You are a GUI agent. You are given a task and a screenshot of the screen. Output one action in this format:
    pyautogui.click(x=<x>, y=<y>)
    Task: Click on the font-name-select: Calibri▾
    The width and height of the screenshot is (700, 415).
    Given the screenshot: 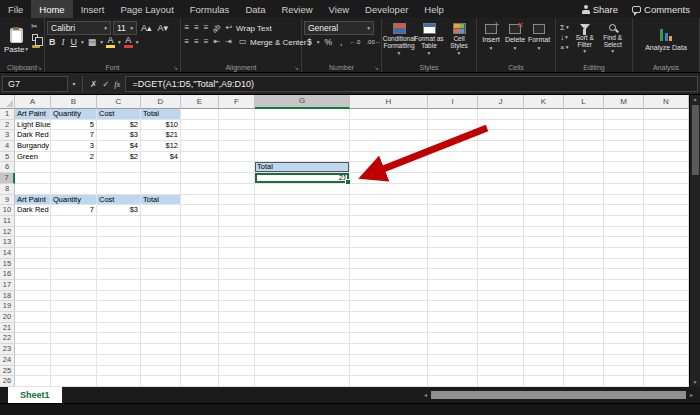 What is the action you would take?
    pyautogui.click(x=79, y=28)
    